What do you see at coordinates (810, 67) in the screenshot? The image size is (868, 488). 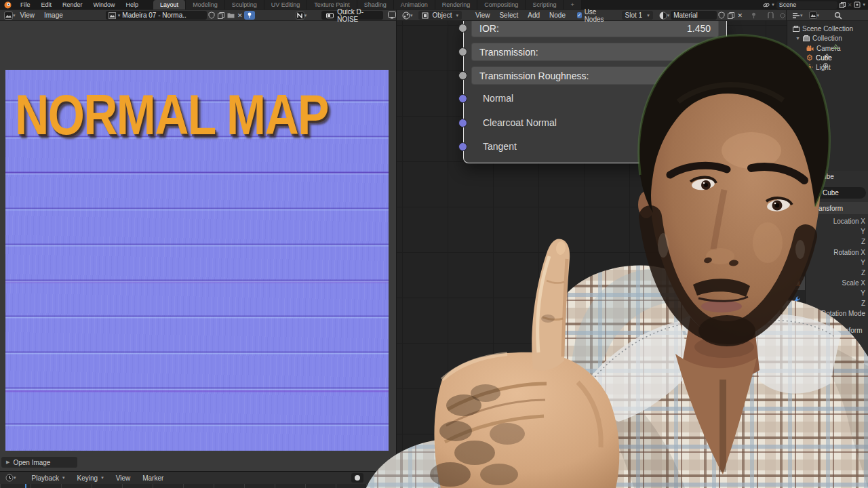 I see `light-icon` at bounding box center [810, 67].